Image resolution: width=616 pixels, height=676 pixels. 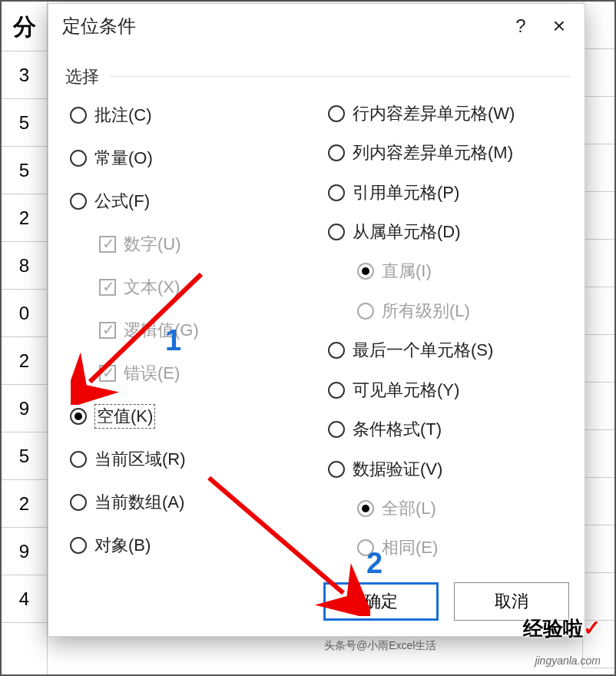 I want to click on sheet-left-column: 分 3 5 5 2 8 0 2 9 5 2 9 4, so click(x=25, y=338).